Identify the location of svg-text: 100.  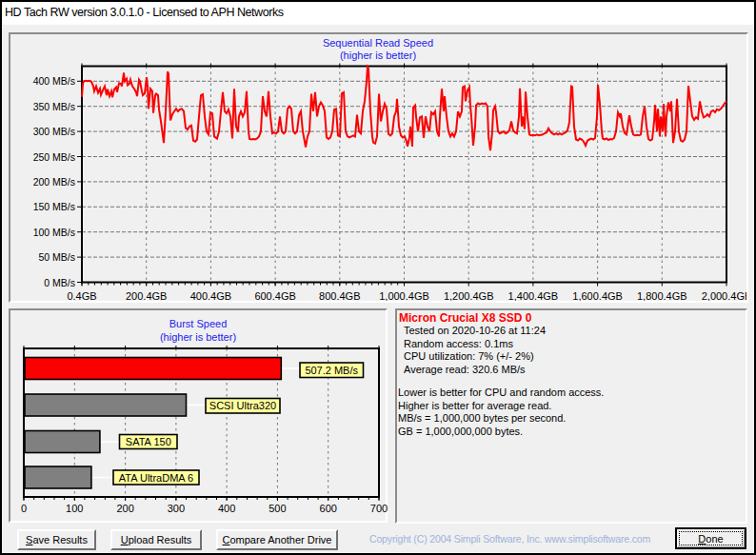
(74, 508).